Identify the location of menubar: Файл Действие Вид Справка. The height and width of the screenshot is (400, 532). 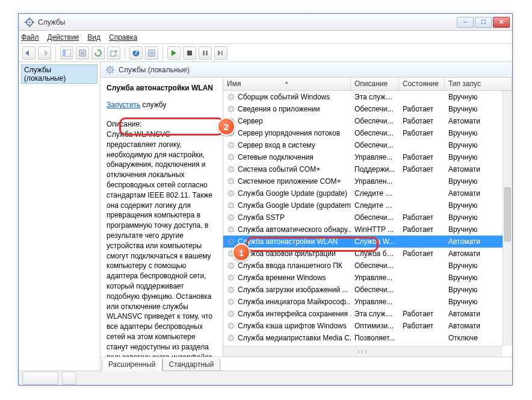
(265, 37).